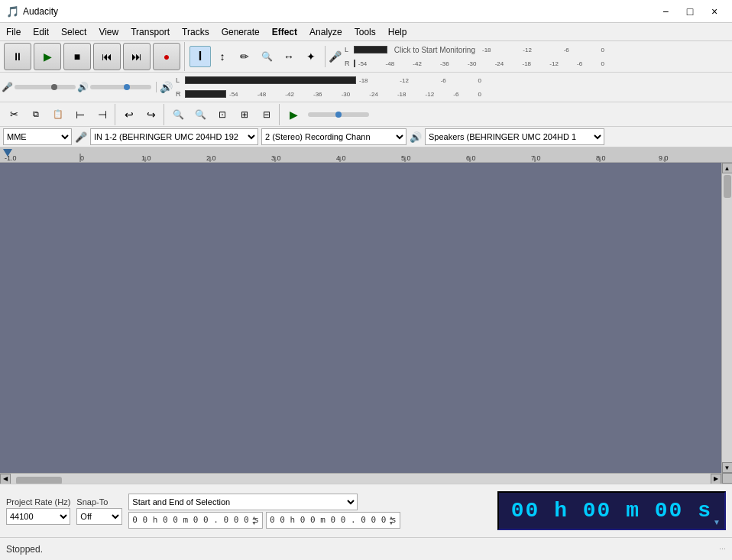 The width and height of the screenshot is (732, 560). What do you see at coordinates (338, 115) in the screenshot?
I see `playback-speed-thumb` at bounding box center [338, 115].